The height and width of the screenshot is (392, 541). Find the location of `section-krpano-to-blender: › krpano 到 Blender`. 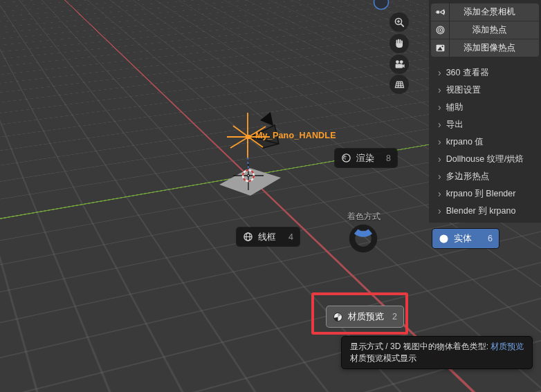

section-krpano-to-blender: › krpano 到 Blender is located at coordinates (485, 194).